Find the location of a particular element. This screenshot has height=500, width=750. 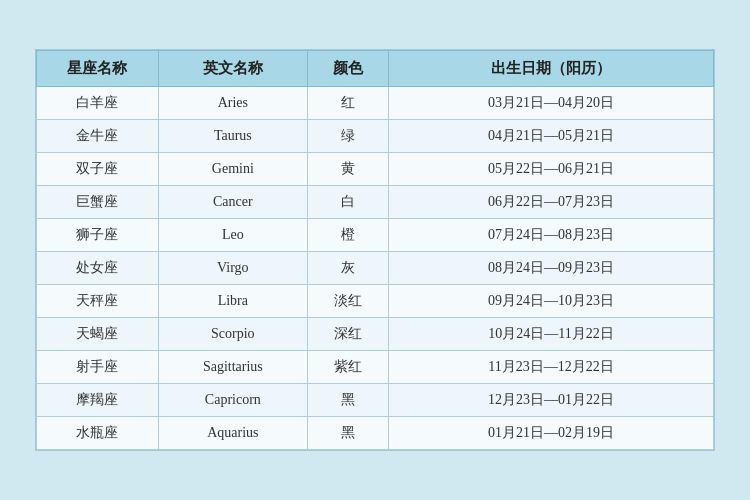

table-row: 巨蟹座Cancer白06月22日—07月23日 is located at coordinates (376, 202).